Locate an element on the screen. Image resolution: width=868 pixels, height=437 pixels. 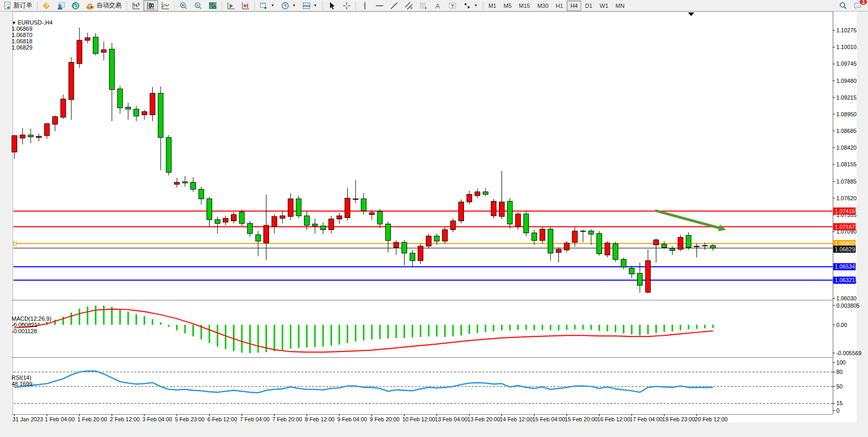
timeframe-mn: MN is located at coordinates (620, 6).